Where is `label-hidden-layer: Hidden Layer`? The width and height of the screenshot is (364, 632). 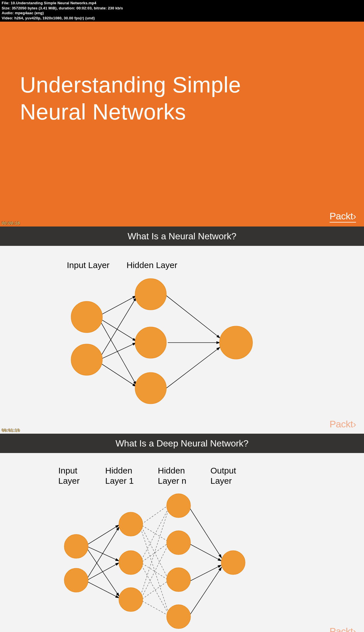 label-hidden-layer: Hidden Layer is located at coordinates (152, 265).